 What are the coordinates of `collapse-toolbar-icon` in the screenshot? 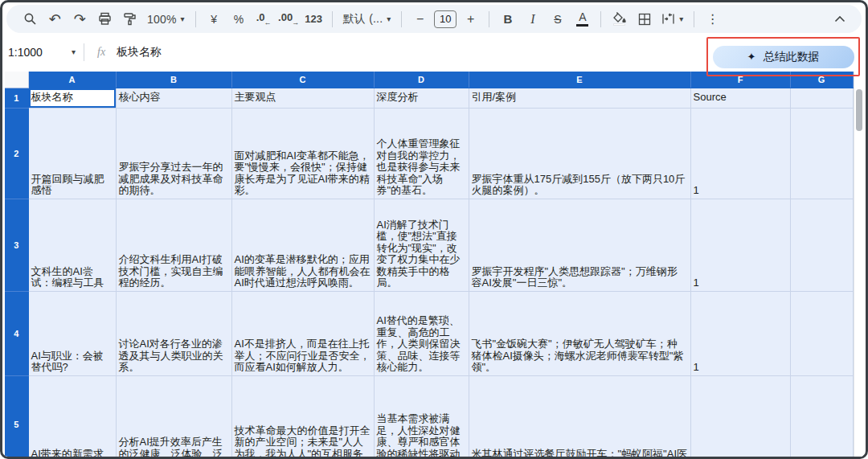 It's located at (839, 19).